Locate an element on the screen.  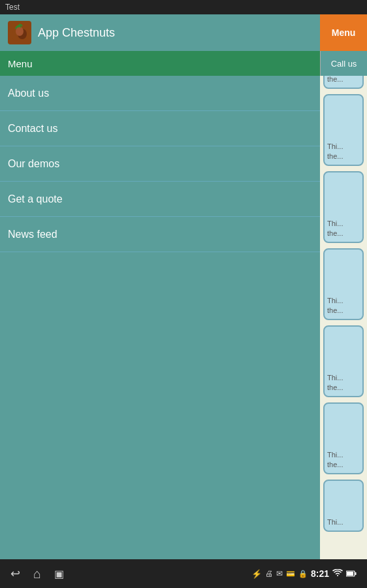
usb-icon: ⚡ is located at coordinates (257, 574).